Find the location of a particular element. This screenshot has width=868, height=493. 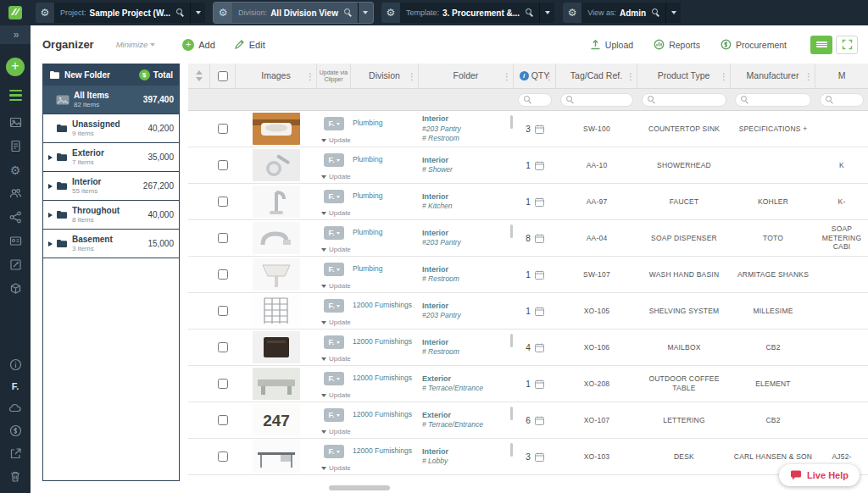

table-row: F. Update Plumbing Interior #203 Pantry#… is located at coordinates (528, 129).